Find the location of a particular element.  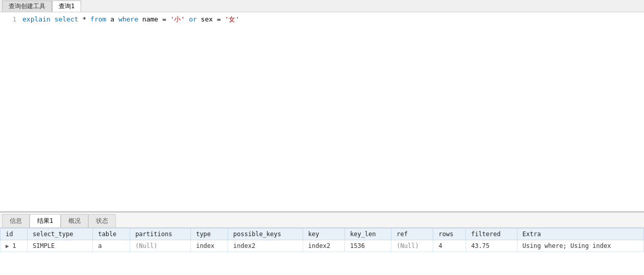

tab-query-builder: 查询创建工具 is located at coordinates (27, 6).